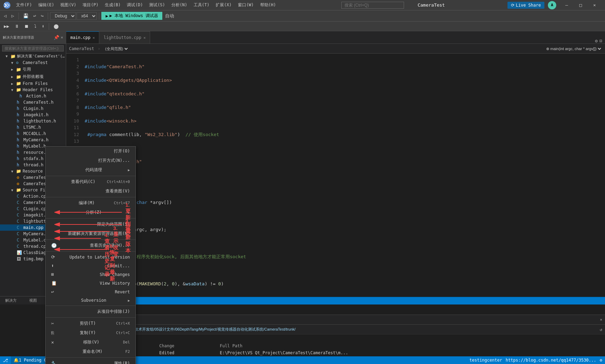 The height and width of the screenshot is (364, 605). Describe the element at coordinates (91, 203) in the screenshot. I see `ctx-compile: 编译(M)Ctrl+F7` at that location.